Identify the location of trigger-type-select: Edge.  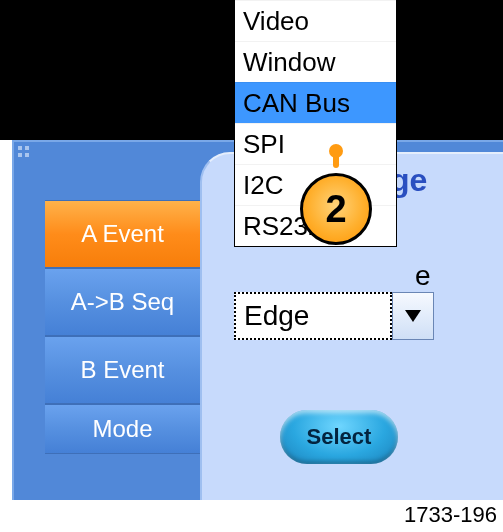
(334, 316).